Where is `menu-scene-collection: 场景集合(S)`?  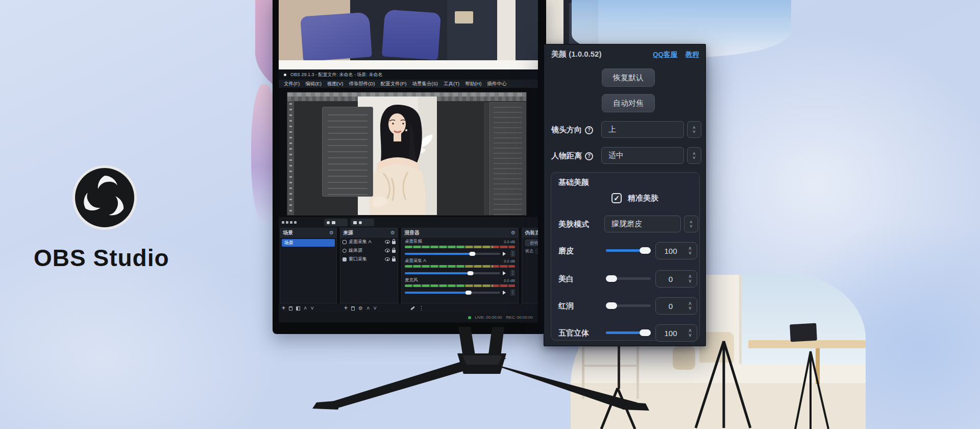 menu-scene-collection: 场景集合(S) is located at coordinates (425, 84).